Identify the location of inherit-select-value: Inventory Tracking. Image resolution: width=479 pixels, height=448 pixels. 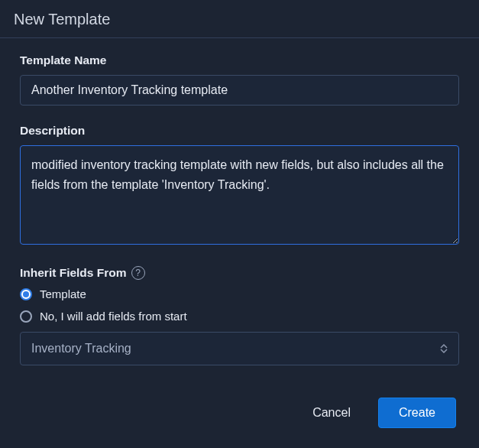
(81, 349).